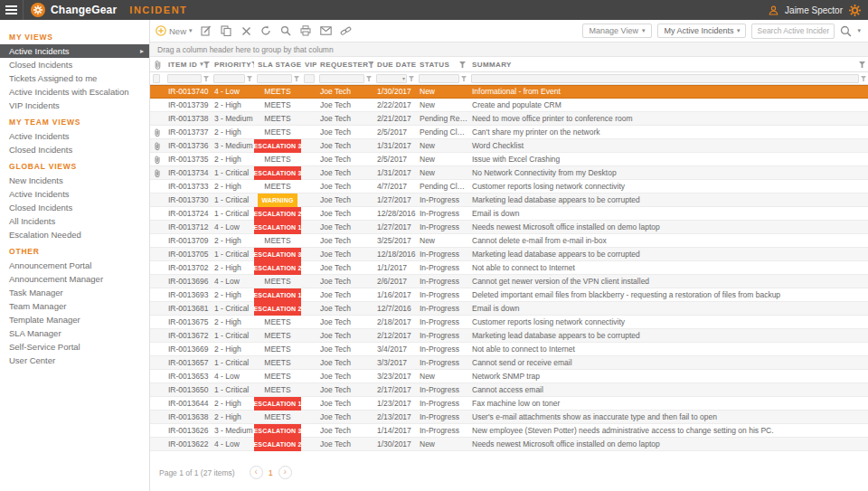  I want to click on table-row: IR-00136932 - HighESCALATION 1Joe Tech1/…, so click(509, 295).